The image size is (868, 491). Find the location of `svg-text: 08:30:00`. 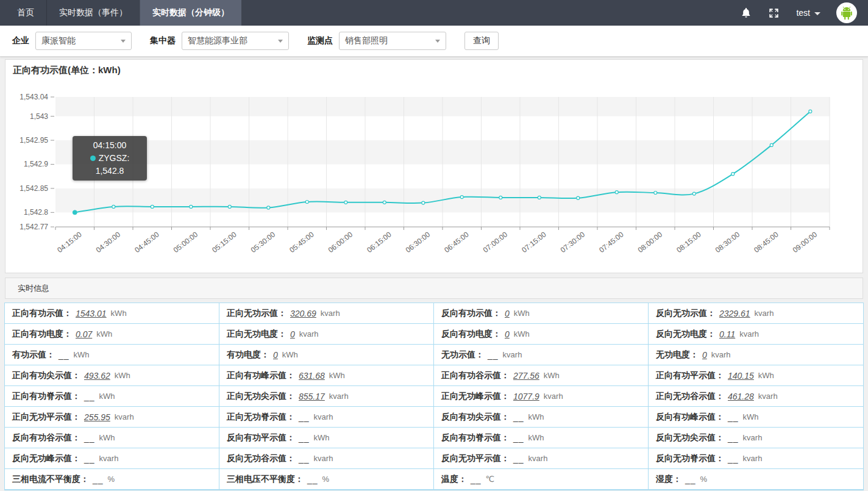

svg-text: 08:30:00 is located at coordinates (728, 242).